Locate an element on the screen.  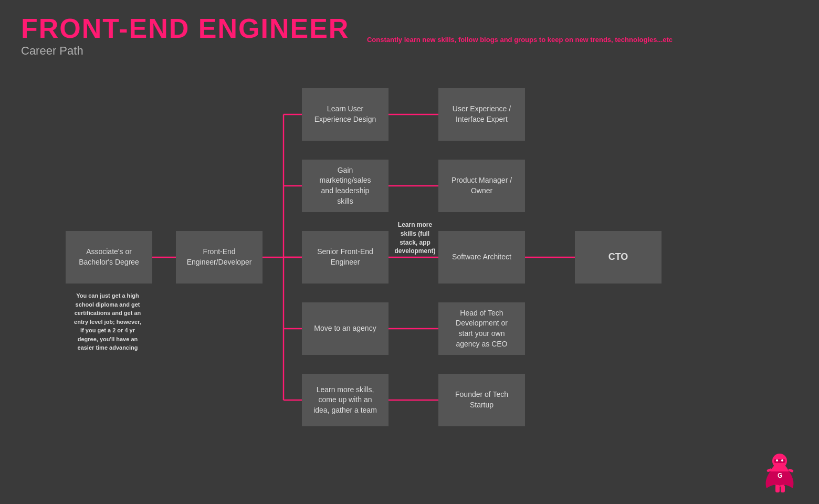
svg-text: G is located at coordinates (780, 476).